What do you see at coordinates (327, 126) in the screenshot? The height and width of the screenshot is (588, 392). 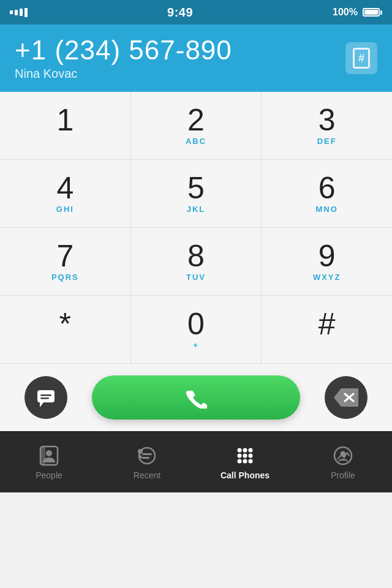 I see `dial-key-3: 3DEF` at bounding box center [327, 126].